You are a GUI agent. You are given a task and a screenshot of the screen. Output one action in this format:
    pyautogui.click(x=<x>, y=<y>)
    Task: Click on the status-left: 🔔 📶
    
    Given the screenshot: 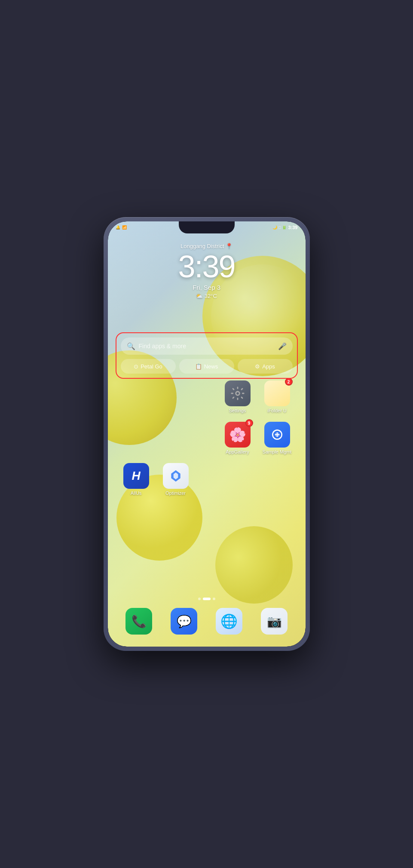 What is the action you would take?
    pyautogui.click(x=121, y=227)
    